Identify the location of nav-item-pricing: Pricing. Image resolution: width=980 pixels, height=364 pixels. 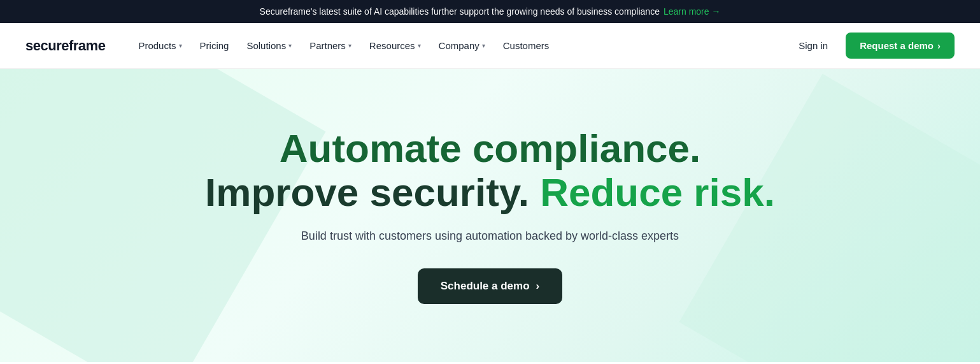
(215, 46).